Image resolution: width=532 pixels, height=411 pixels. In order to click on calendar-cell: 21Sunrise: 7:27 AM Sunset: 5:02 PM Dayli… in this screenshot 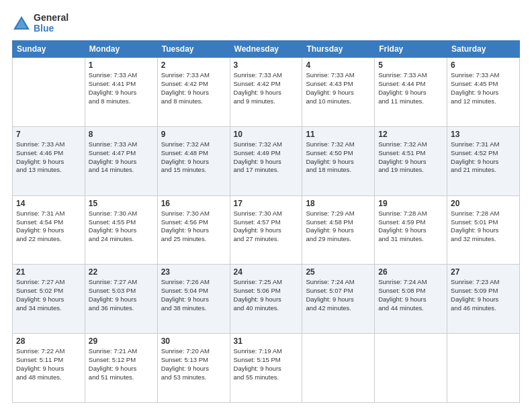, I will do `click(49, 300)`.